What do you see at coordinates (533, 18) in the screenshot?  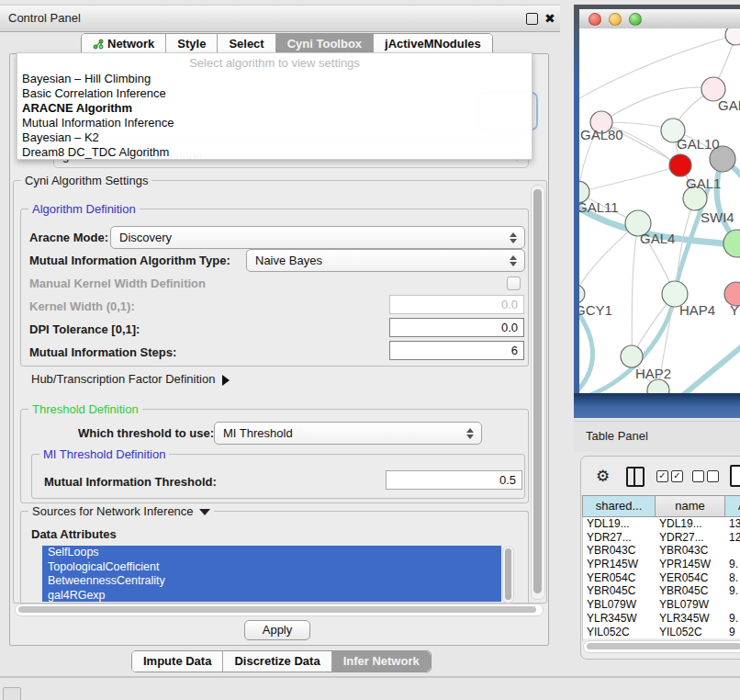 I see `float-window-icon` at bounding box center [533, 18].